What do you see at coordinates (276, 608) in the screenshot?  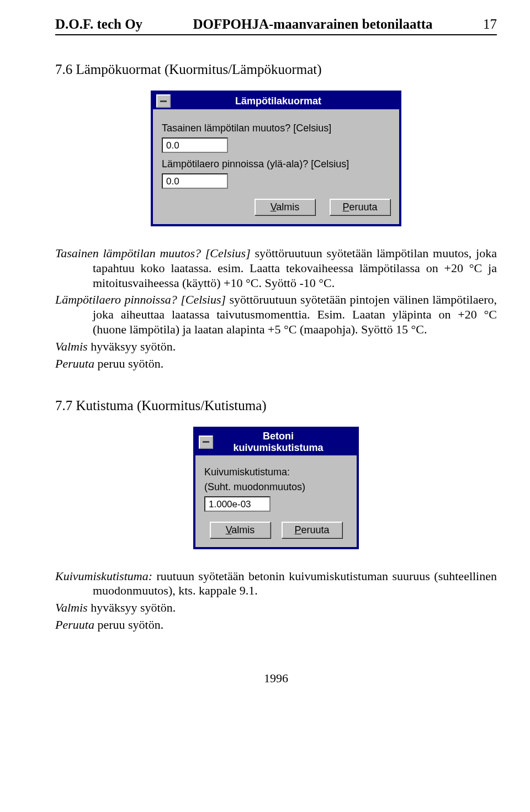 I see `para-valmis-desc-2: Valmis hyväksyy syötön.` at bounding box center [276, 608].